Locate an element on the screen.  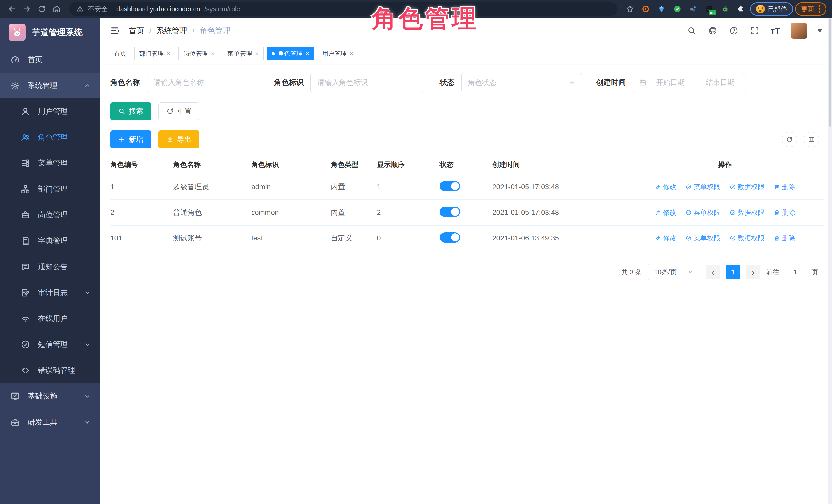
browser-back-button is located at coordinates (12, 9).